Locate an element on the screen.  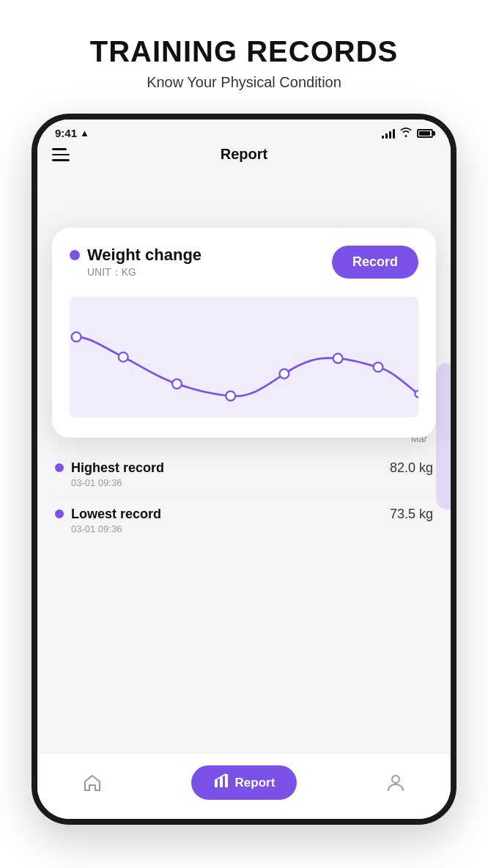
card-header: Weight change UNIT：KG Record is located at coordinates (244, 262).